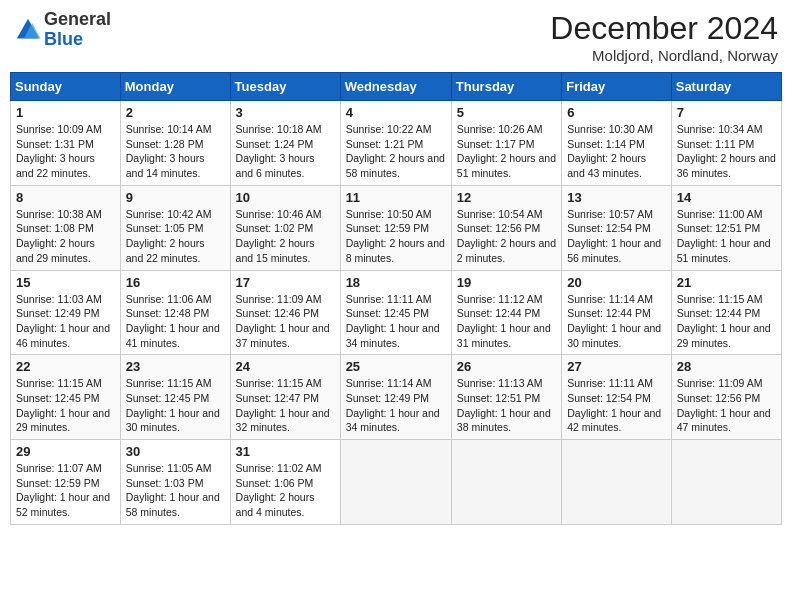  I want to click on calendar-day-header: Wednesday, so click(396, 87).